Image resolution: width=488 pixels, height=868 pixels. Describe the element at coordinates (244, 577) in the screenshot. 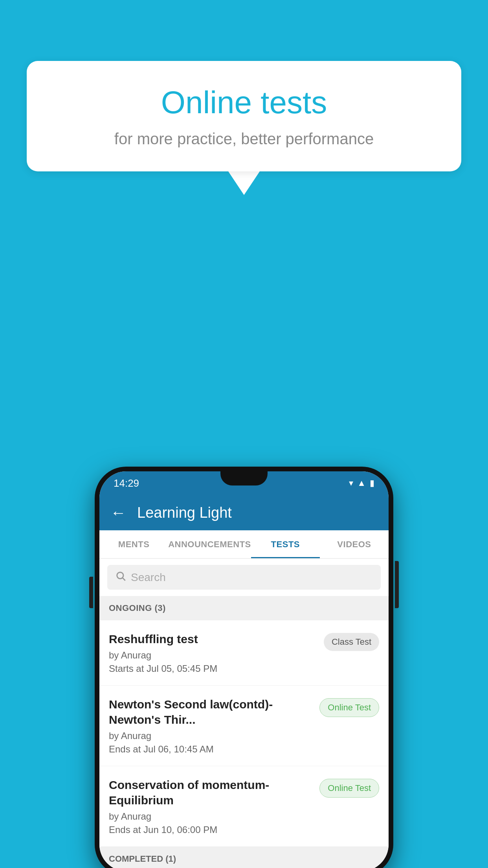

I see `search-box: Search` at that location.